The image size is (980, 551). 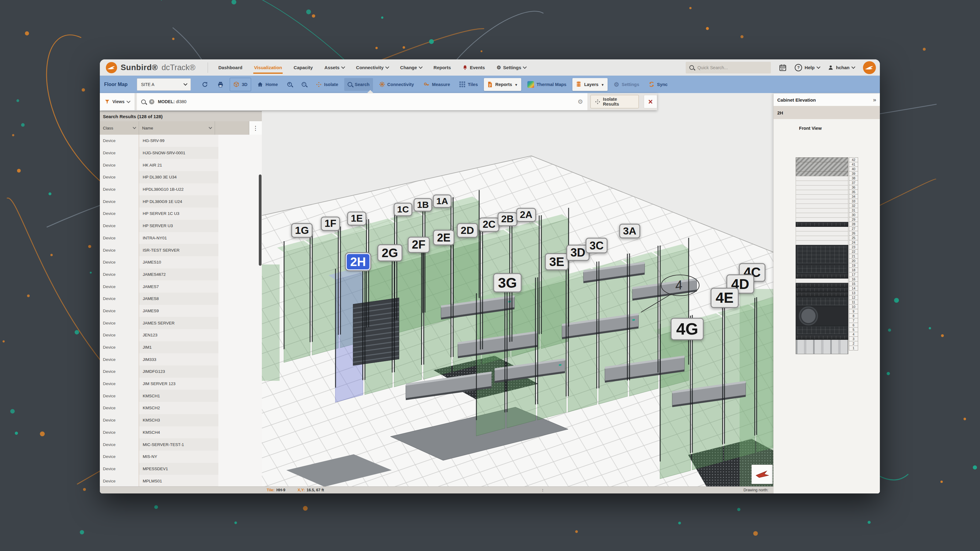 I want to click on table-row: DeviceHJG-SNOW-SRV-0001, so click(x=181, y=153).